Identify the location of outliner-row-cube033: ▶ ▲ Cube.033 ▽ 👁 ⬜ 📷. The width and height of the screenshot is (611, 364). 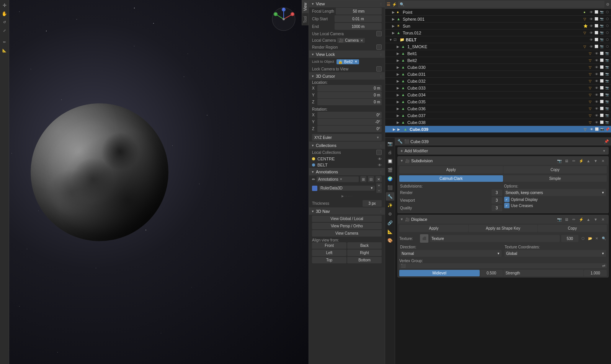
(498, 88).